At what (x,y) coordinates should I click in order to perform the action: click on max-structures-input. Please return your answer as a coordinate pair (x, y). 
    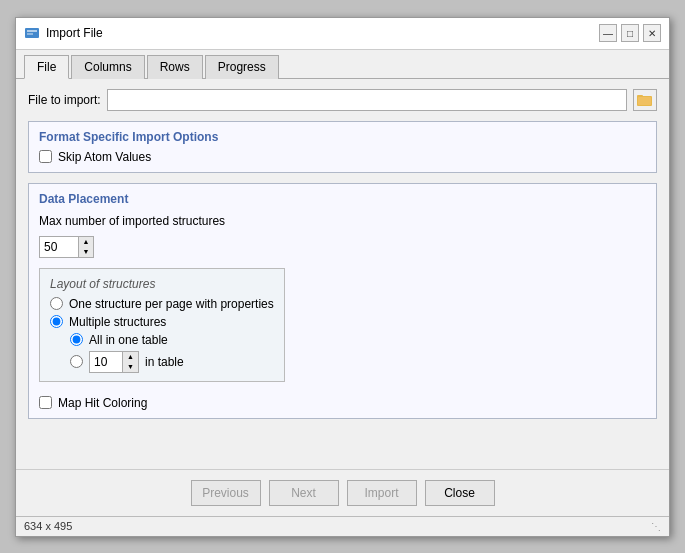
    Looking at the image, I should click on (59, 247).